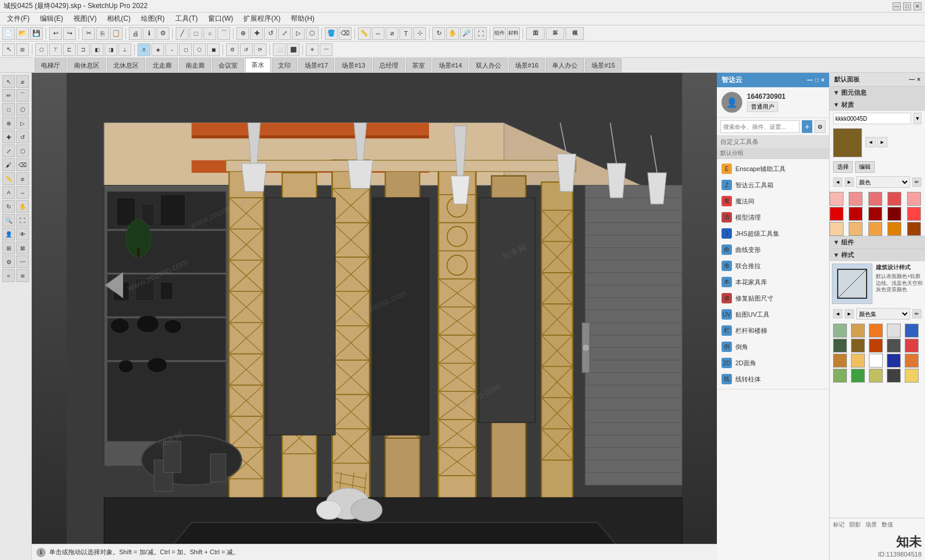  What do you see at coordinates (897, 6) in the screenshot?
I see `minimize-button: —` at bounding box center [897, 6].